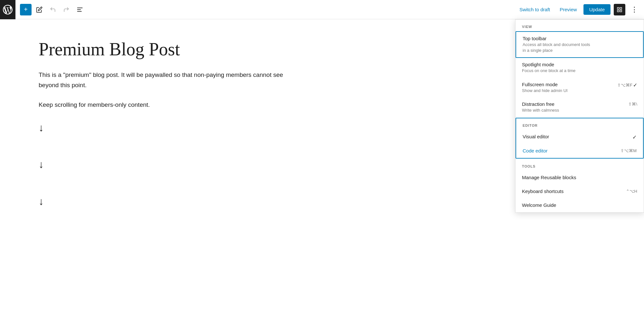 This screenshot has height=322, width=644. Describe the element at coordinates (580, 25) in the screenshot. I see `view-section-label: VIEW` at that location.